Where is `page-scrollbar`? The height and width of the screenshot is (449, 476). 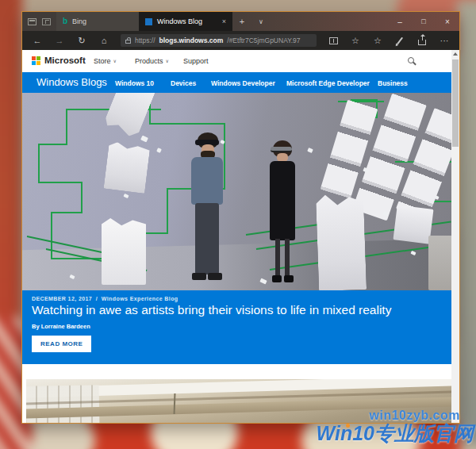 page-scrollbar is located at coordinates (455, 236).